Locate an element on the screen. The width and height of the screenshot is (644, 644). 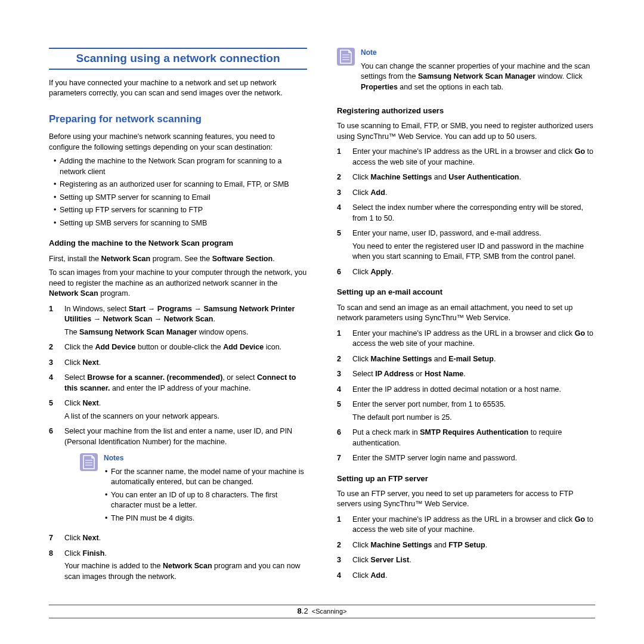
step: Click Next. A list of the scanners on yo… is located at coordinates (178, 410).